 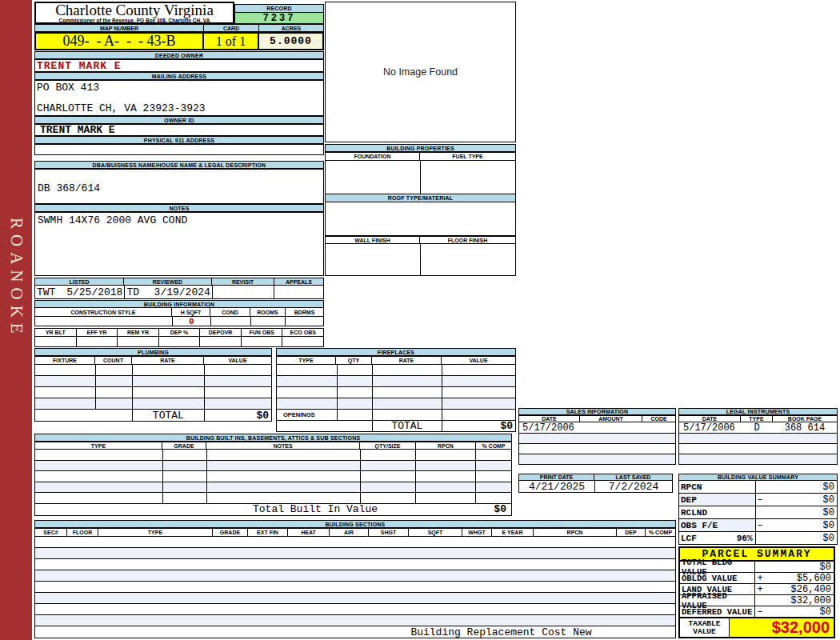 I want to click on building-properties-title: BUILDING PROPERTIES, so click(x=421, y=148).